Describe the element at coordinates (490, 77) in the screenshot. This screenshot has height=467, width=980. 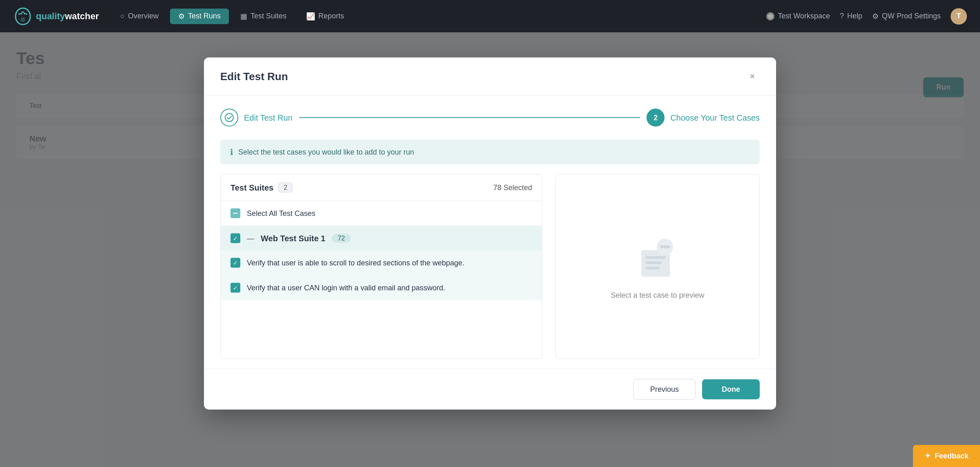
I see `modal-header: Edit Test Run ×` at that location.